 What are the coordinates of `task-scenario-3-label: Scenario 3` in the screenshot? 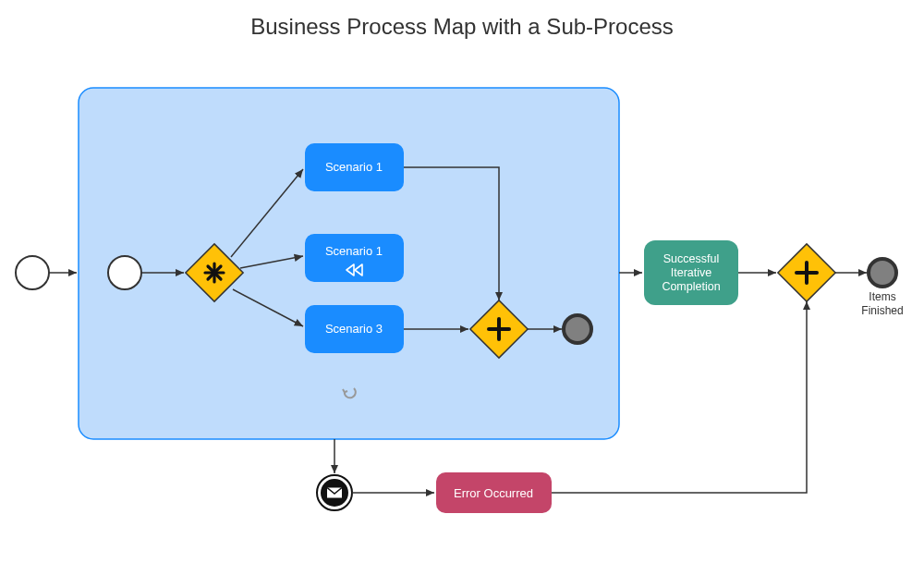 It's located at (354, 329).